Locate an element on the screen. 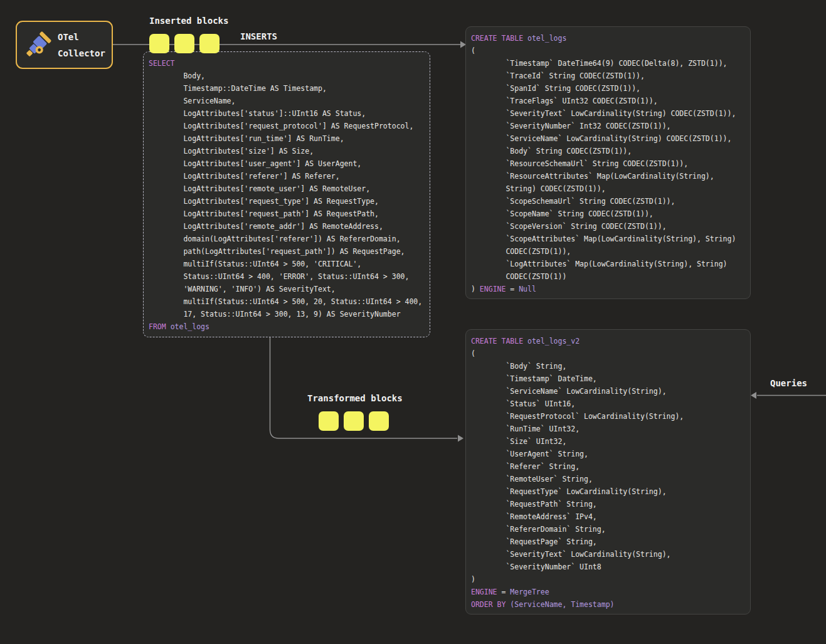  code-line: `ServiceName` LowCardinality(String) COD… is located at coordinates (608, 139).